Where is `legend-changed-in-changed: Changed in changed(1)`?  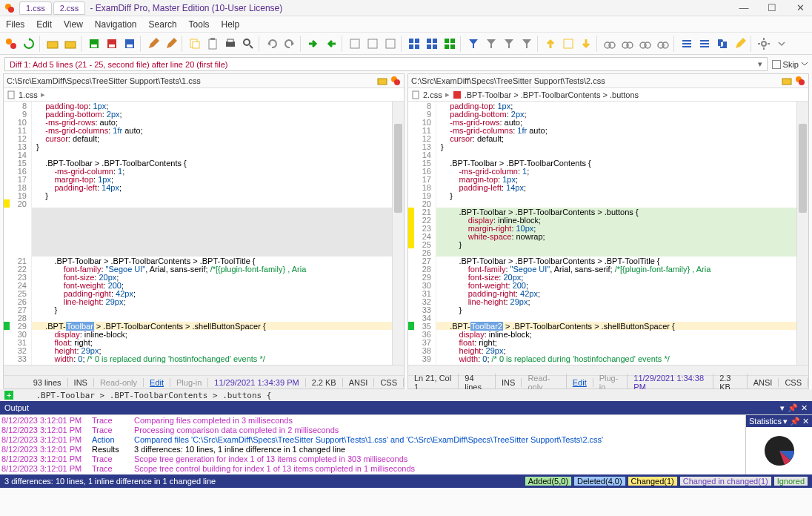
legend-changed-in-changed: Changed in changed(1) is located at coordinates (726, 481).